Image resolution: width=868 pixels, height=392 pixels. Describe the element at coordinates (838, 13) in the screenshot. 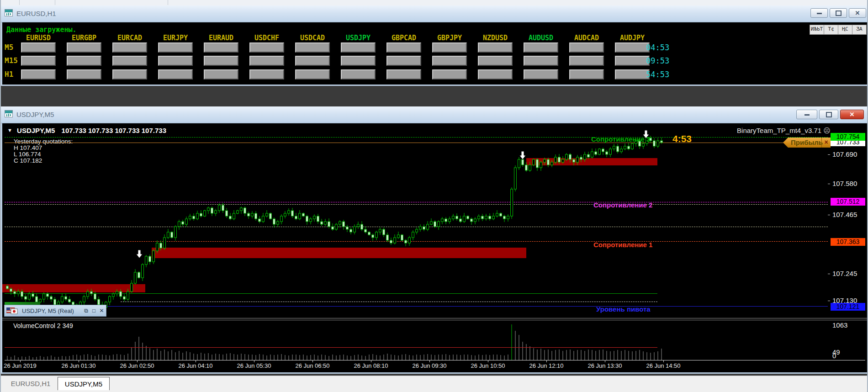

I see `window1-maximize-button` at that location.